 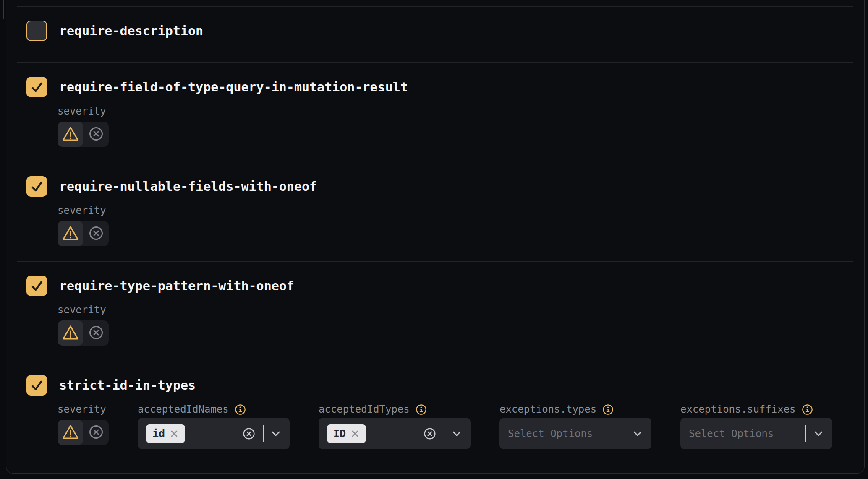 I want to click on scrollbar-thumb, so click(x=3, y=10).